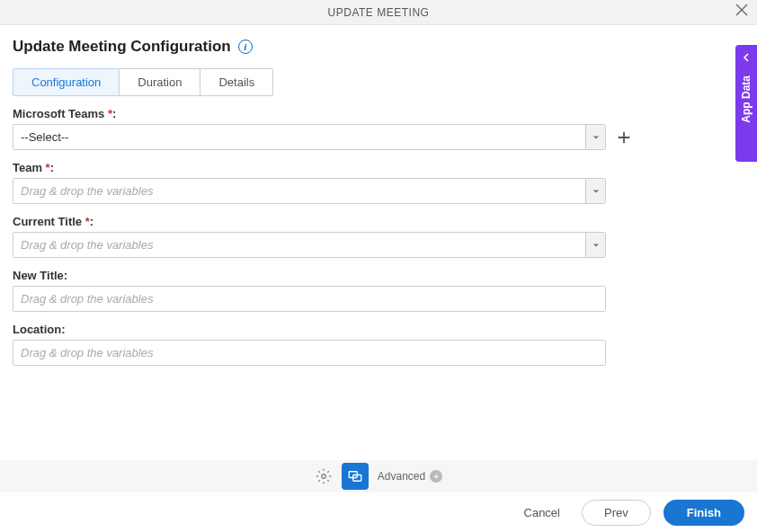  I want to click on tab-duration: Duration, so click(160, 83).